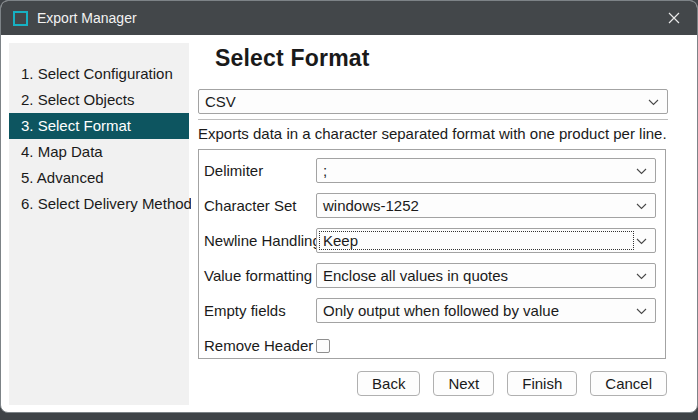 The height and width of the screenshot is (420, 698). Describe the element at coordinates (260, 240) in the screenshot. I see `newline-handling-label: Newline Handling` at that location.